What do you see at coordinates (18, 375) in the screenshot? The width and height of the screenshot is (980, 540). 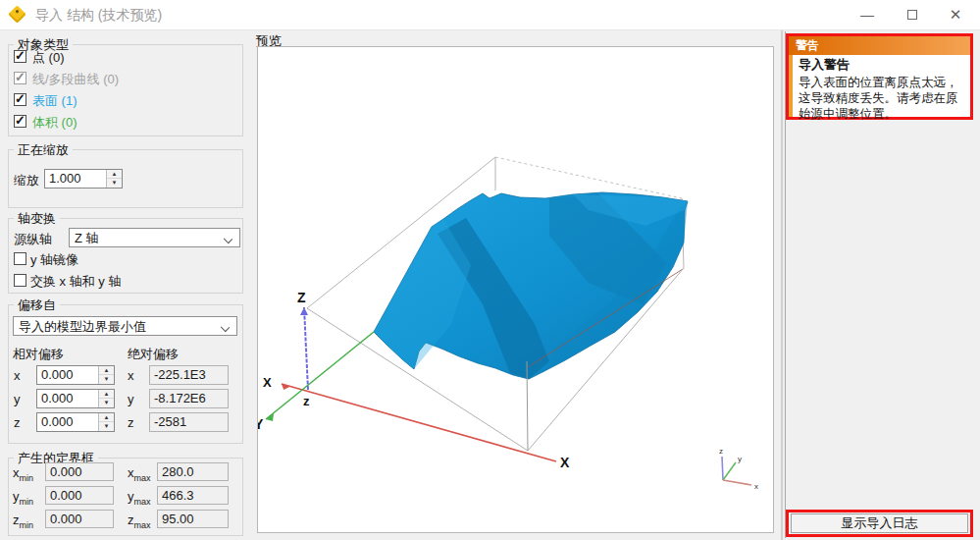 I see `rel-axis-x: x` at bounding box center [18, 375].